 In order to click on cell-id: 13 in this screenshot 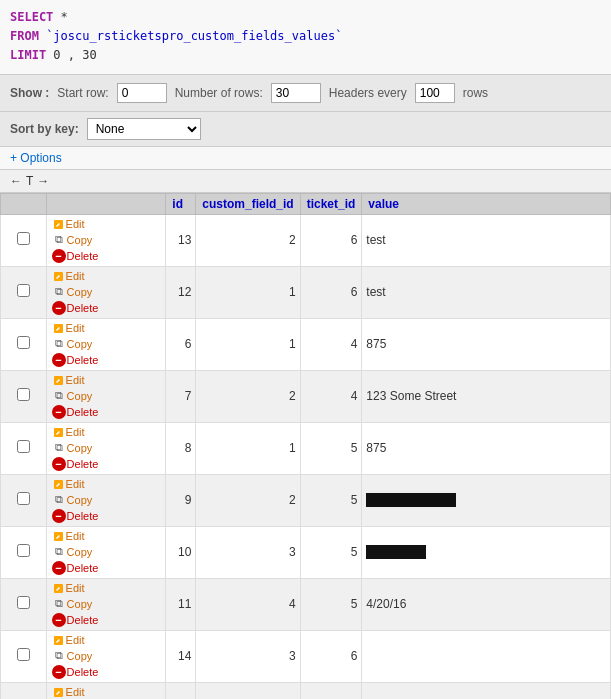, I will do `click(181, 240)`.